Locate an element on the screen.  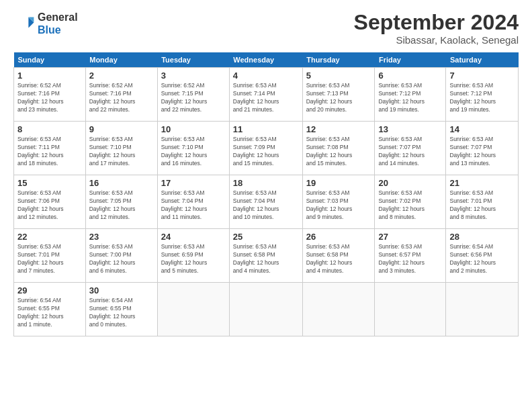
table-row: 18 Sunrise: 6:53 AMSunset: 7:04 PMDaylig… is located at coordinates (266, 202).